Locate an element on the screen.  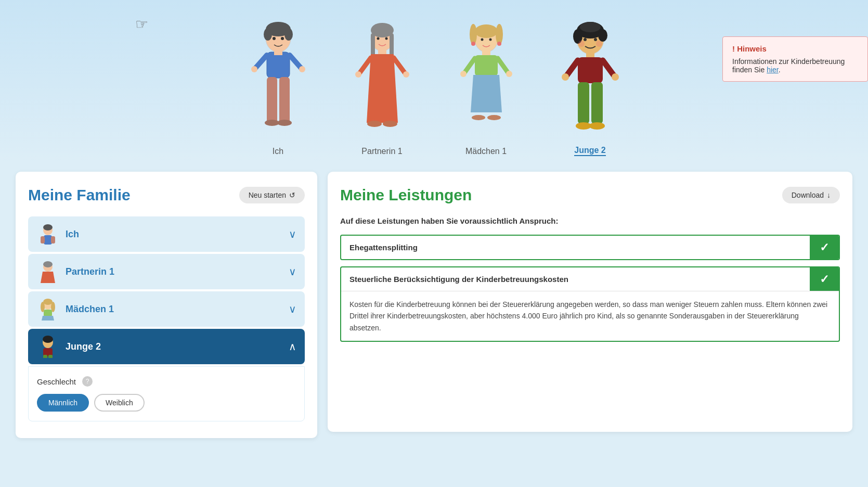
chevron-down-icon-maedchen1: ∨ is located at coordinates (292, 309).